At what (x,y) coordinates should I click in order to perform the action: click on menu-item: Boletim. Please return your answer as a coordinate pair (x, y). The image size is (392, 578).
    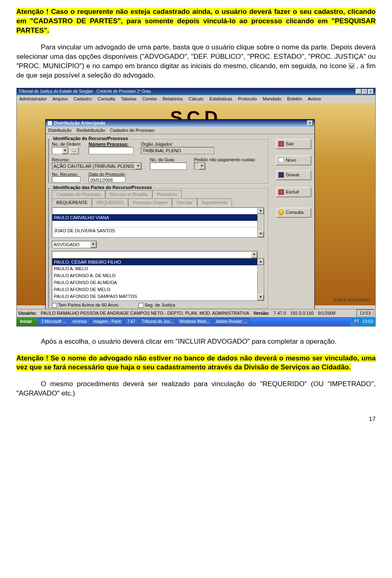
    Looking at the image, I should click on (295, 99).